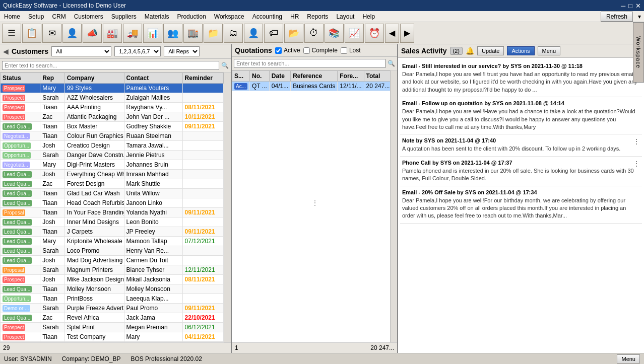 Image resolution: width=644 pixels, height=364 pixels. What do you see at coordinates (521, 51) in the screenshot?
I see `actions-button: Actions` at bounding box center [521, 51].